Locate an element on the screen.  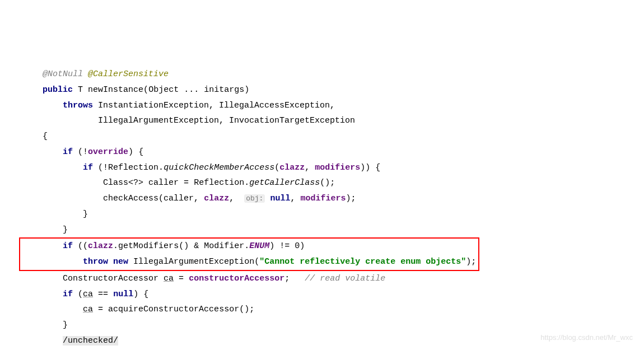
punct: 0 is located at coordinates (297, 246).